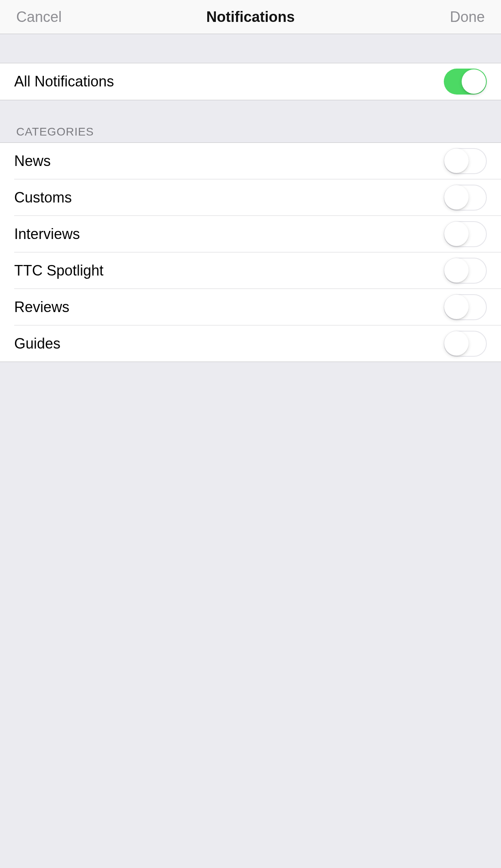 The image size is (501, 868). Describe the element at coordinates (39, 17) in the screenshot. I see `cancel-button: Cancel` at that location.